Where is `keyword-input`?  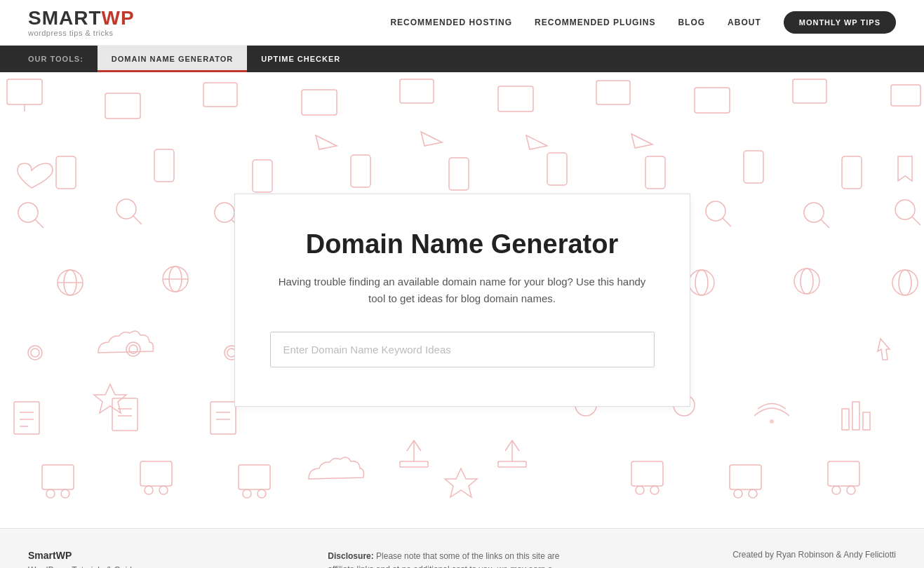
keyword-input is located at coordinates (462, 349).